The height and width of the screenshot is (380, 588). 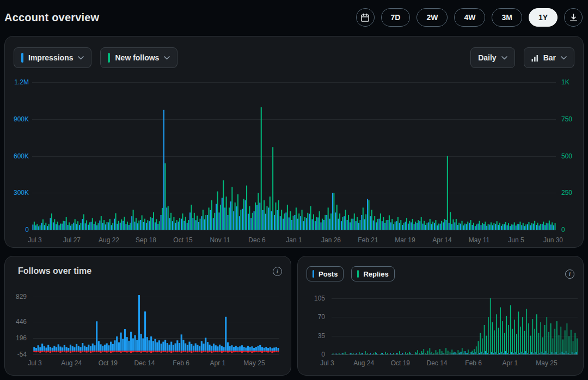 What do you see at coordinates (543, 17) in the screenshot?
I see `range-button-1y: 1Y` at bounding box center [543, 17].